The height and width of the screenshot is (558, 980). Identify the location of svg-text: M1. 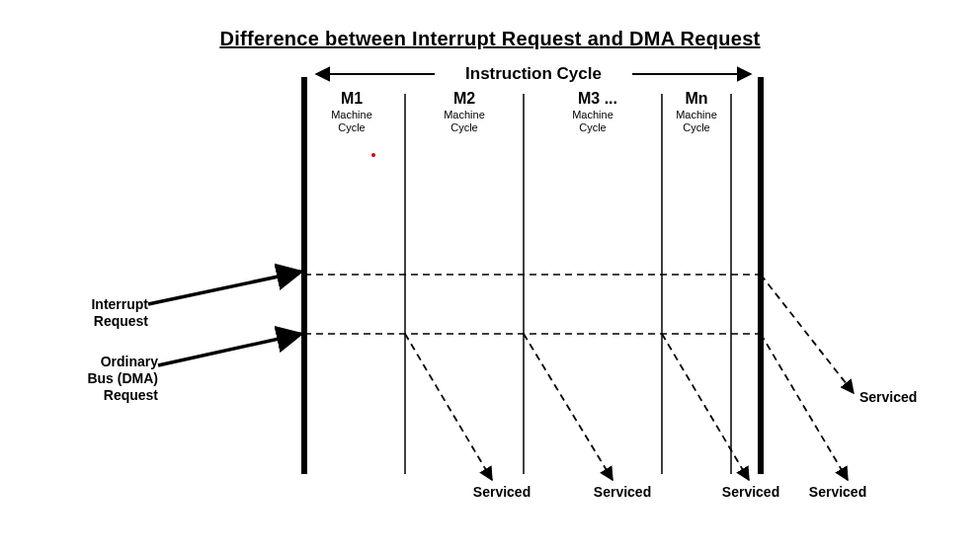
(352, 99).